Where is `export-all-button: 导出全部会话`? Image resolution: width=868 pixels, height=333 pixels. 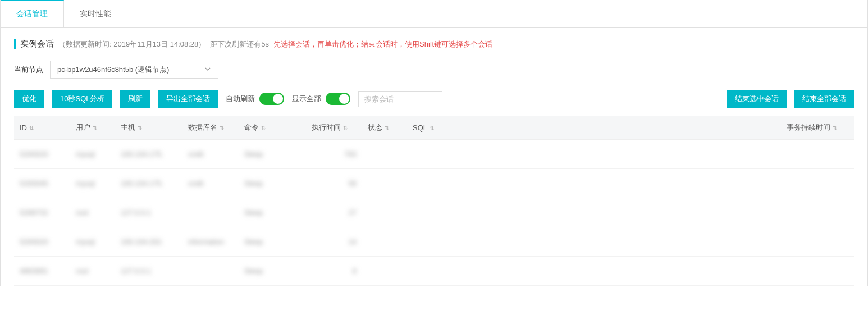
export-all-button: 导出全部会话 is located at coordinates (188, 99).